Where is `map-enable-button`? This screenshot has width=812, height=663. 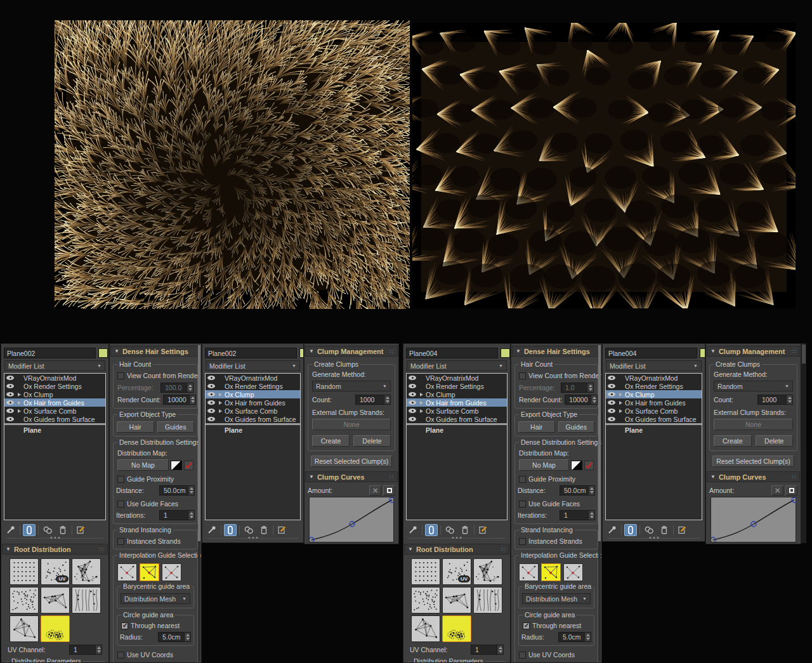
map-enable-button is located at coordinates (589, 466).